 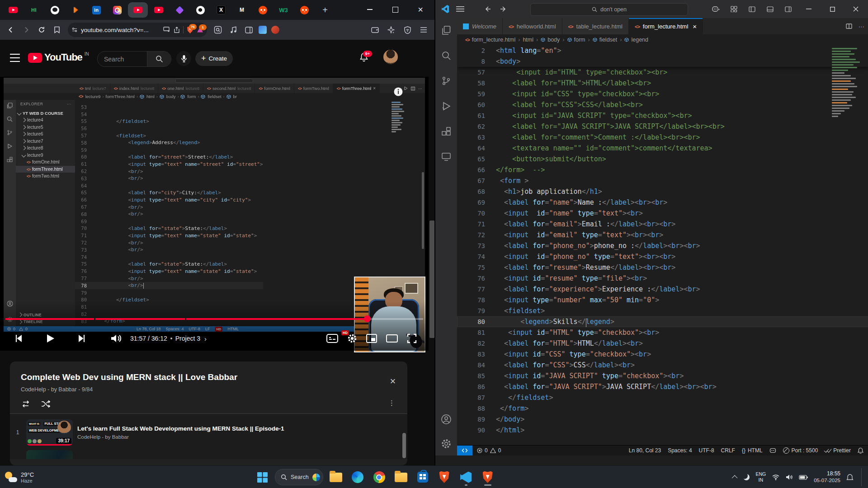 I want to click on toggle-panel-icon, so click(x=770, y=9).